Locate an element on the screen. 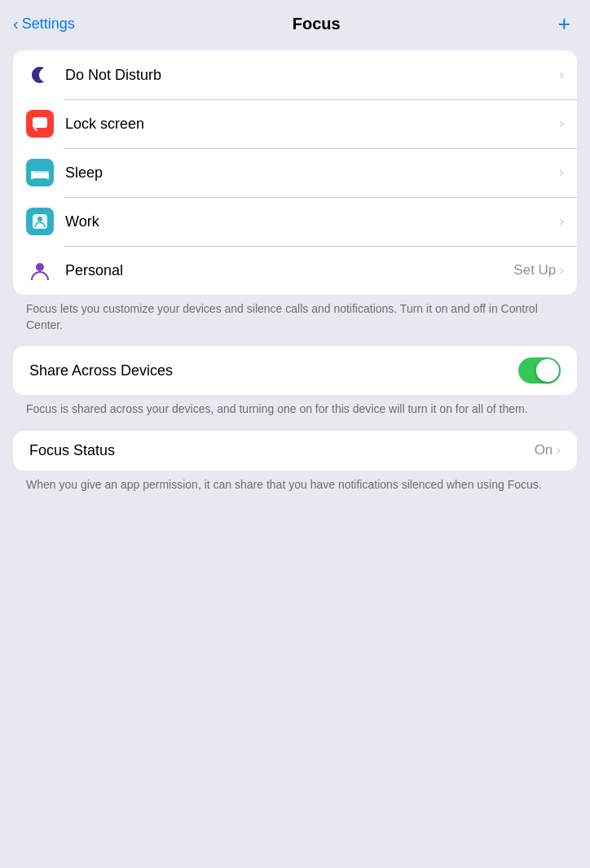  focus-status-row: Focus Status On › is located at coordinates (295, 451).